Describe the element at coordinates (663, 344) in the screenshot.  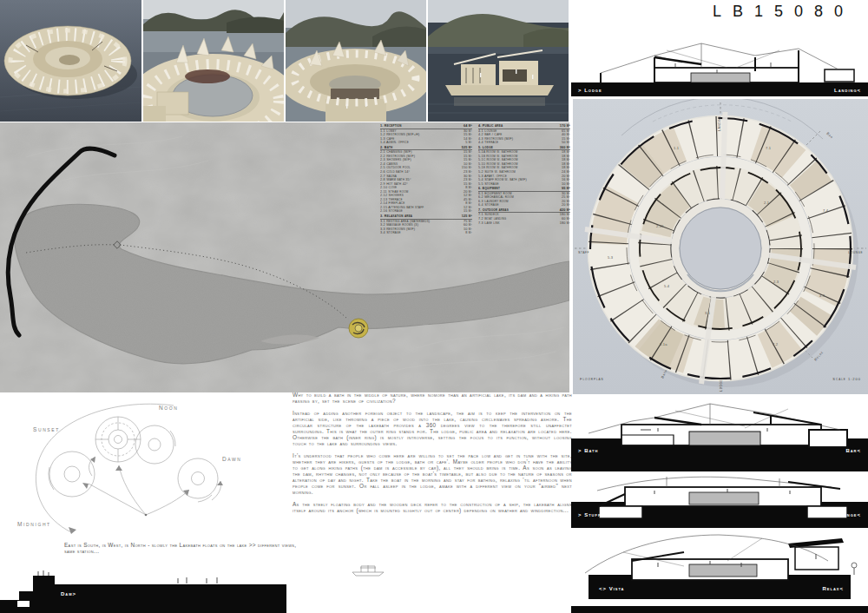
I see `svg-text: 5.1a` at that location.